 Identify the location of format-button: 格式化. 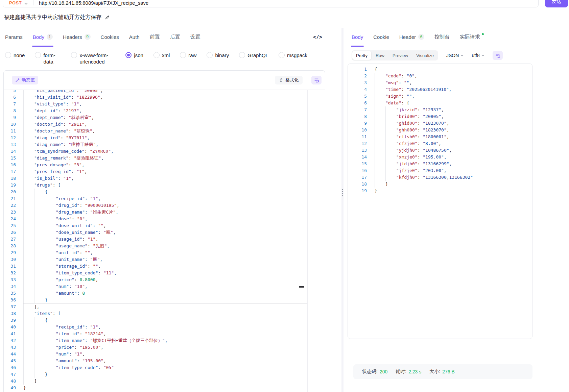
(289, 80).